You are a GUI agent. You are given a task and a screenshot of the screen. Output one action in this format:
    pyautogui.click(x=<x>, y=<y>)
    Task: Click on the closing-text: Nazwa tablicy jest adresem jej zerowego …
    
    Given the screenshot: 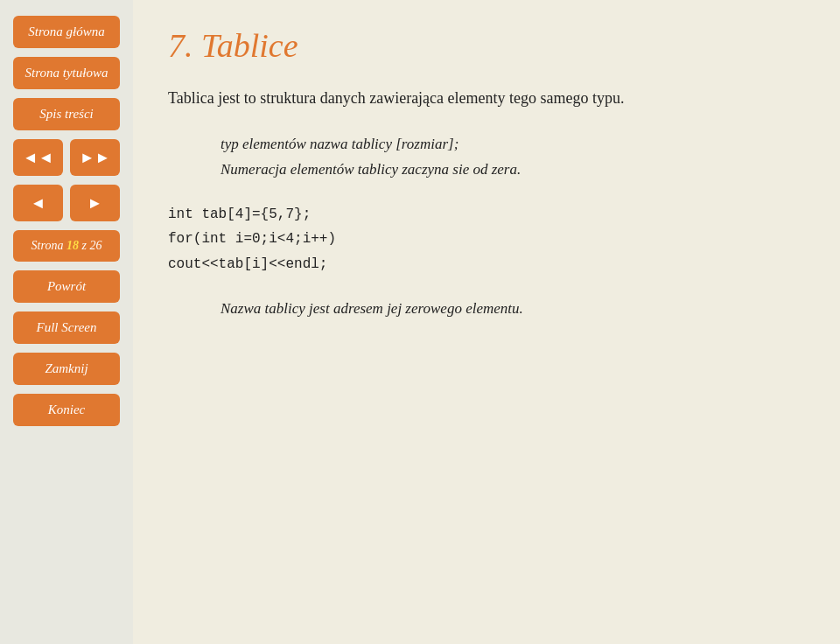 What is the action you would take?
    pyautogui.click(x=508, y=308)
    